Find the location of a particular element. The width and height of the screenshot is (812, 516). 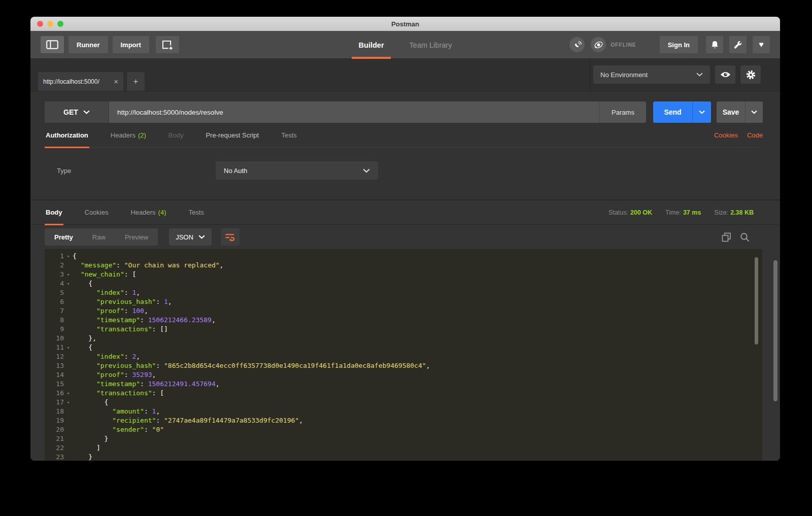

send-button: Send is located at coordinates (673, 112).